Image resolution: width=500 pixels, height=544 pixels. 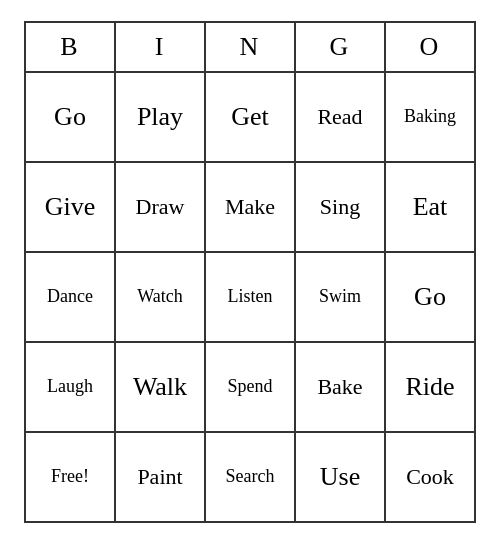 I want to click on cell-text-4-1: Laugh, so click(x=70, y=387).